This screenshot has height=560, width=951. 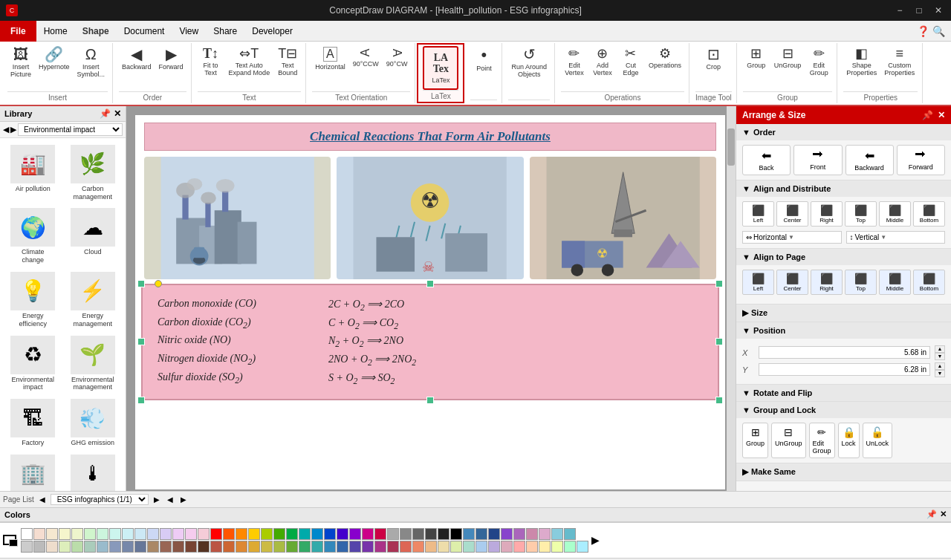 I want to click on developer-menu: Developer, so click(x=272, y=31).